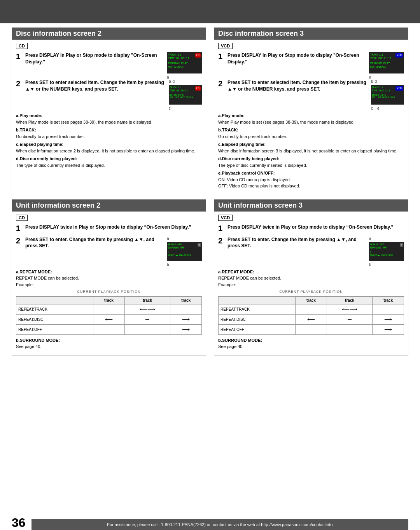 The width and height of the screenshot is (420, 530). Describe the element at coordinates (19, 241) in the screenshot. I see `unit2-step2-num: 2` at that location.